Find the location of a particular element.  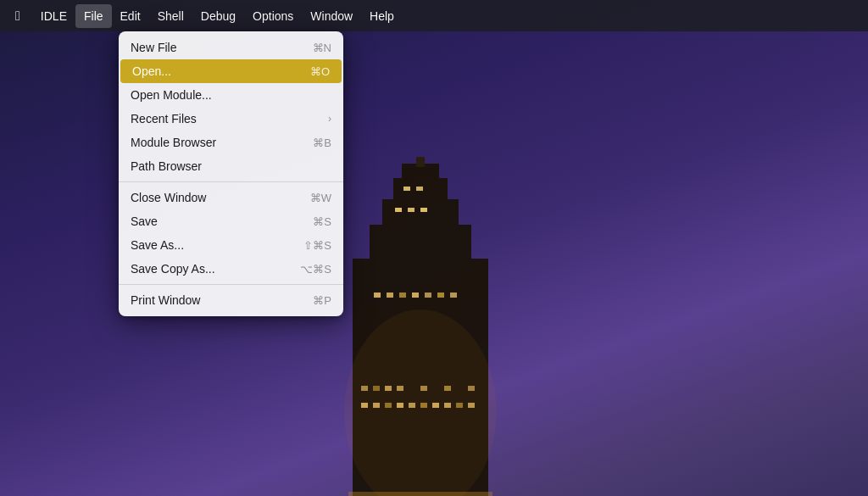

menubar-options: Options is located at coordinates (273, 16).